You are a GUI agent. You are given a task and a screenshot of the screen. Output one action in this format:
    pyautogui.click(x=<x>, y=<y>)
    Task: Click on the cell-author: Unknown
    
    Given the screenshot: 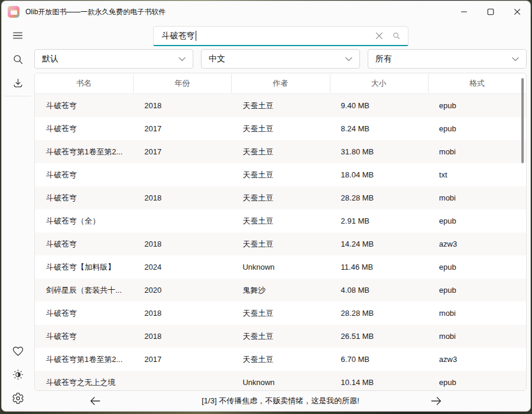 What is the action you would take?
    pyautogui.click(x=280, y=267)
    